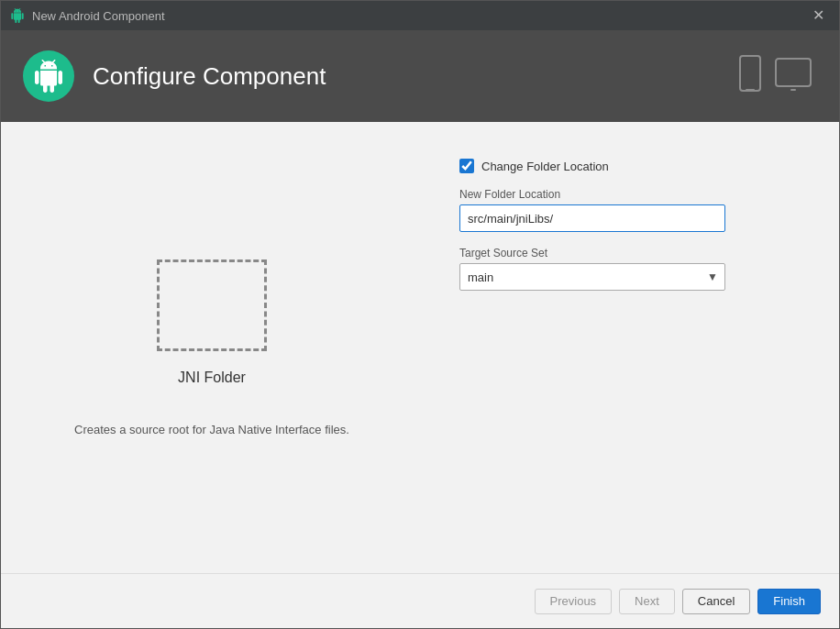  I want to click on folder-label: JNI Folder, so click(212, 378).